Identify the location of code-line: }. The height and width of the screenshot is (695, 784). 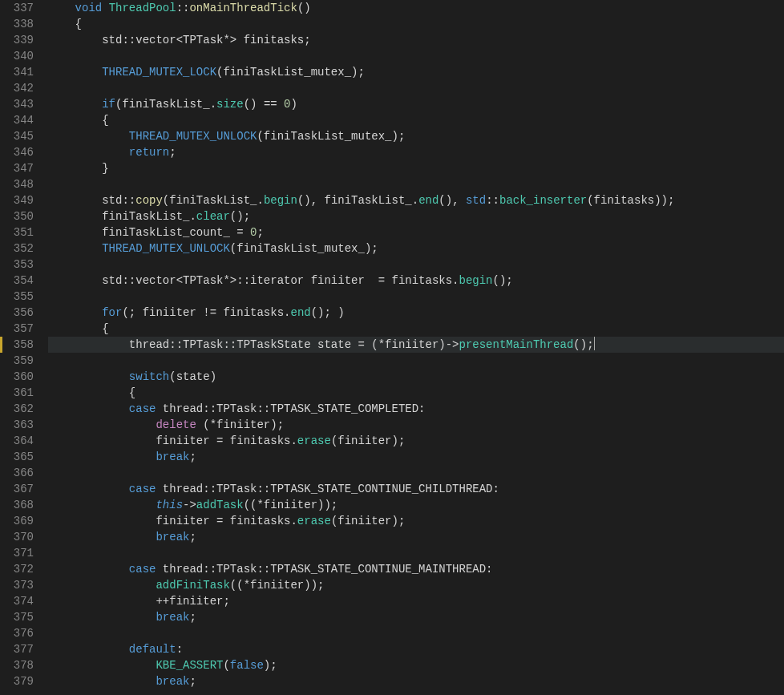
(416, 168).